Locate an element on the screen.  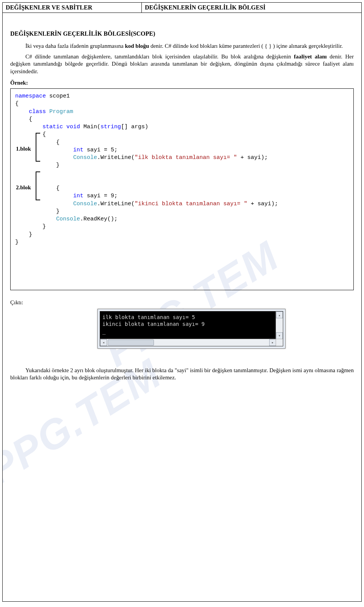
p2a: C# dilinde tanımlanan değişkenlere, tanı… is located at coordinates (160, 57).